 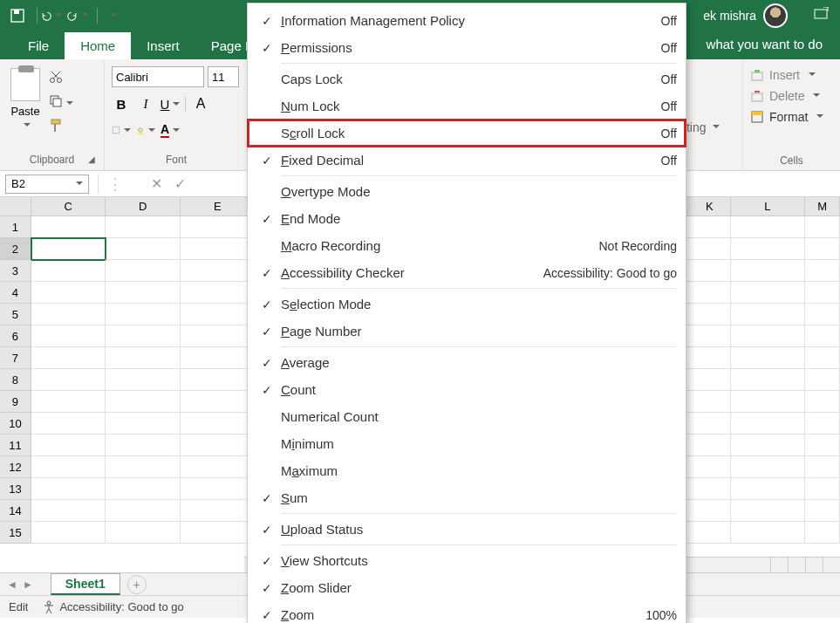 I want to click on cells-insert-button: Insert, so click(x=792, y=75).